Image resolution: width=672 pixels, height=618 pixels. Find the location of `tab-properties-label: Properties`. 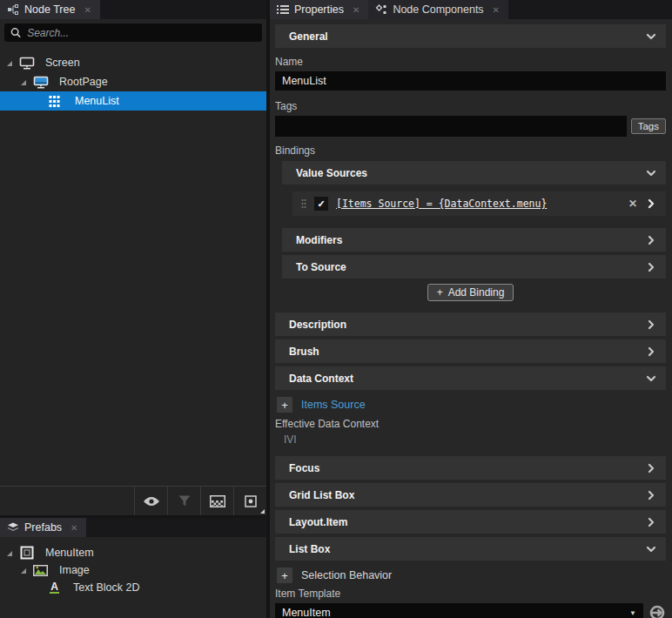

tab-properties-label: Properties is located at coordinates (319, 10).